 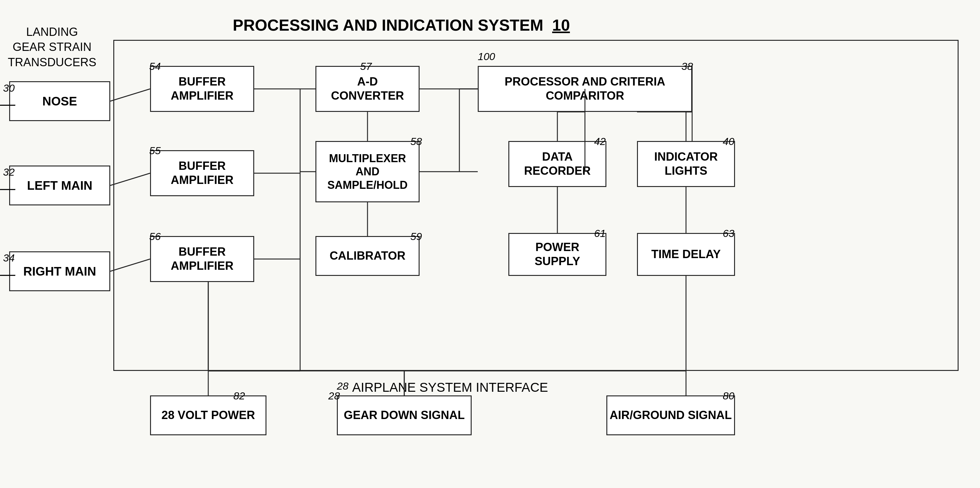 I want to click on power-supply-ref: 61, so click(x=600, y=234).